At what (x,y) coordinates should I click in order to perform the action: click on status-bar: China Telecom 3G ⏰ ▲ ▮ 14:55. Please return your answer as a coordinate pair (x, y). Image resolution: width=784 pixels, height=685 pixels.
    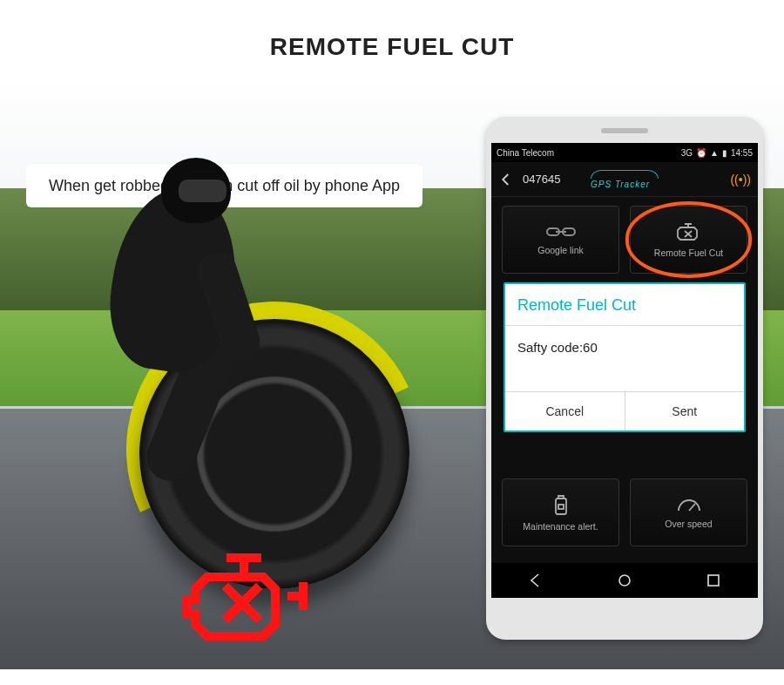
    Looking at the image, I should click on (625, 153).